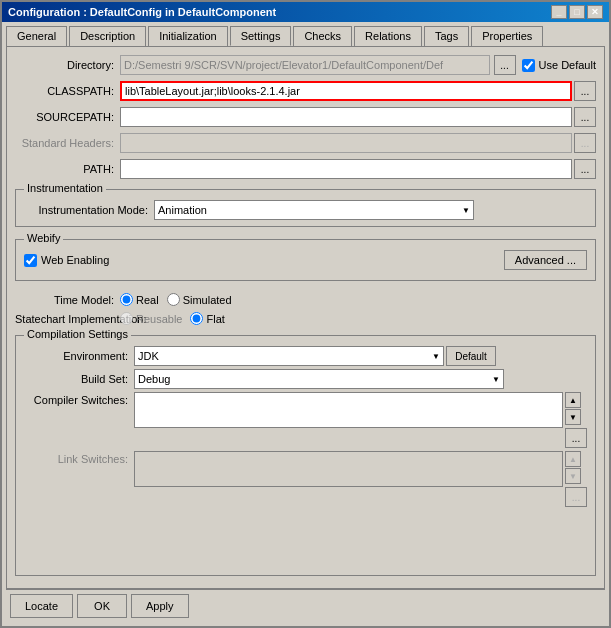 The height and width of the screenshot is (628, 611). Describe the element at coordinates (142, 12) in the screenshot. I see `window-title: Configuration : DefaultConfig in Default…` at that location.